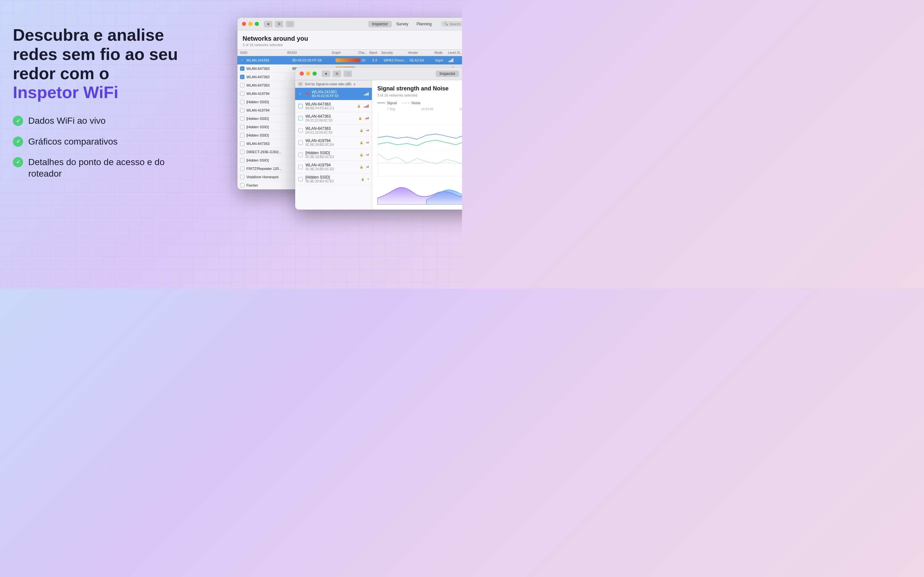 This screenshot has height=577, width=924. Describe the element at coordinates (381, 103) in the screenshot. I see `legend-signal-line` at that location.